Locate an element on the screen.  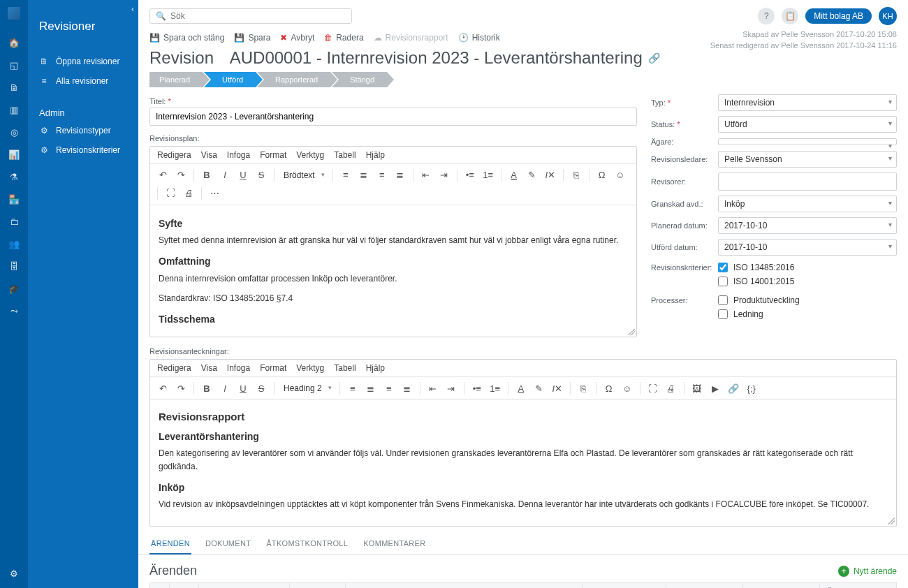
outdent-icon: ⇤ is located at coordinates (433, 388).